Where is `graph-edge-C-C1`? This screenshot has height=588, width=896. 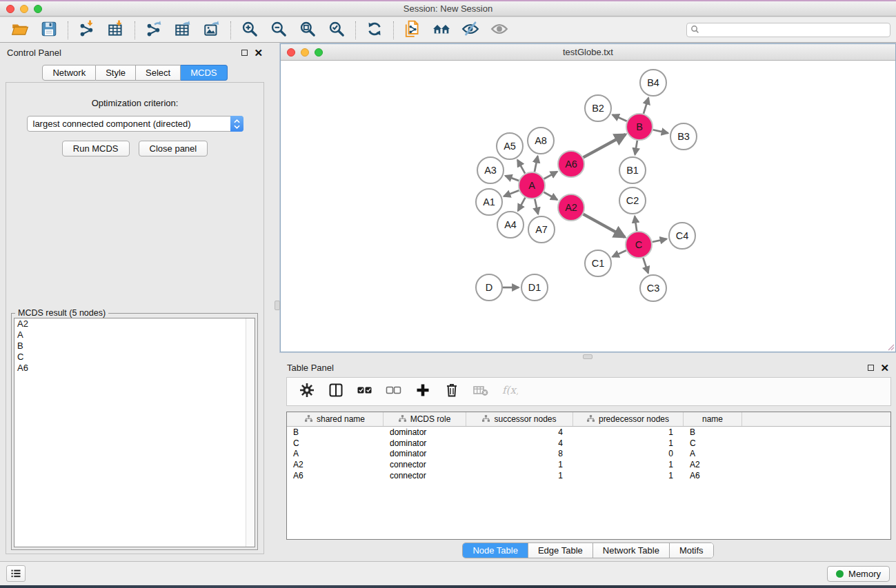
graph-edge-C-C1 is located at coordinates (619, 254).